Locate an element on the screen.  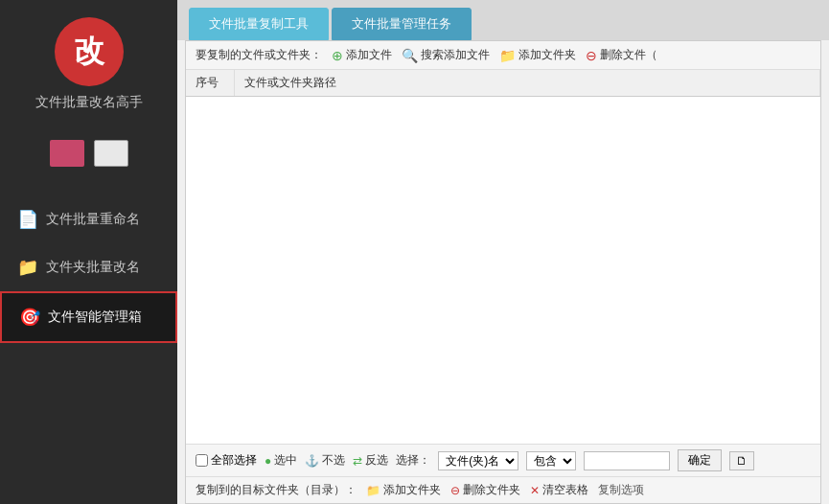
delete-file-button: ⊖ 删除文件（ is located at coordinates (621, 56).